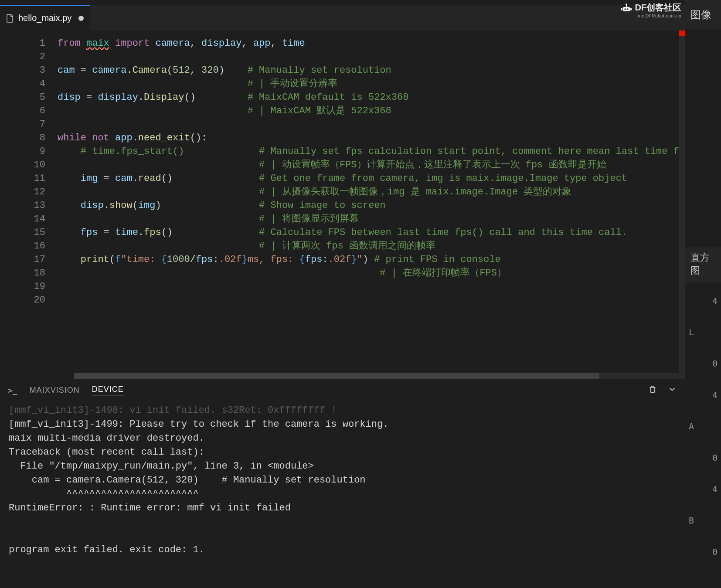  What do you see at coordinates (343, 466) in the screenshot?
I see `terminal-line: File "/tmp/maixpy_run/main.py", line 3, …` at bounding box center [343, 466].